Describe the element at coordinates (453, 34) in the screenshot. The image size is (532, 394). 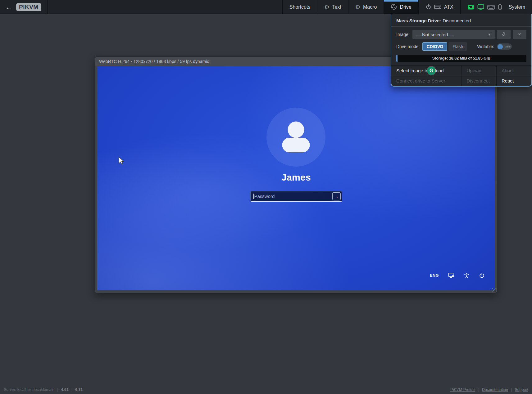
I see `image-select: — Not selected — ▼` at that location.